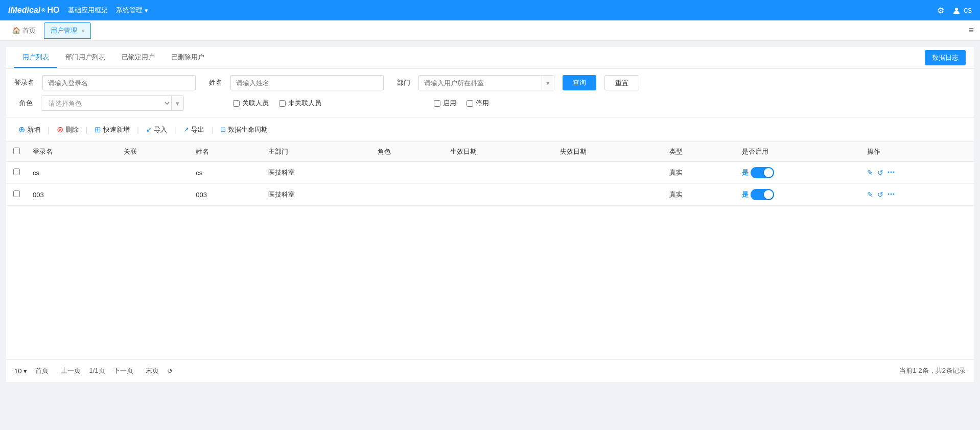 Image resolution: width=980 pixels, height=430 pixels. Describe the element at coordinates (186, 130) in the screenshot. I see `export-icon: ↗` at that location.